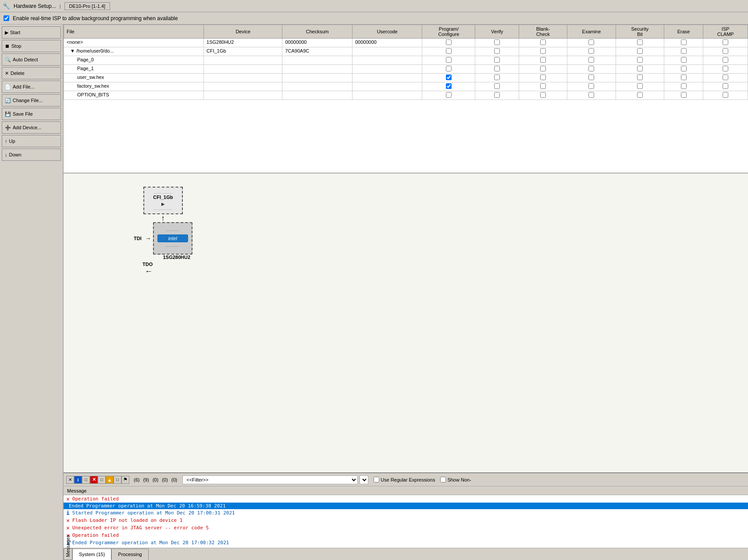 This screenshot has width=748, height=560. Describe the element at coordinates (406, 506) in the screenshot. I see `message-row: Ended Programmer operation at Mon Dec 20…` at that location.